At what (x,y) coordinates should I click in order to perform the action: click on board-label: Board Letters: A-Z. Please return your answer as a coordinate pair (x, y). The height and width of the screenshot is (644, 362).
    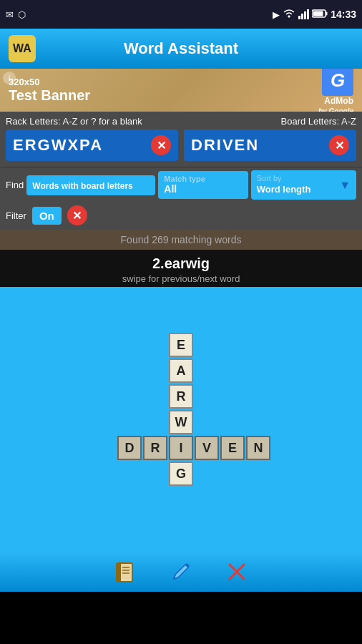
    Looking at the image, I should click on (319, 122).